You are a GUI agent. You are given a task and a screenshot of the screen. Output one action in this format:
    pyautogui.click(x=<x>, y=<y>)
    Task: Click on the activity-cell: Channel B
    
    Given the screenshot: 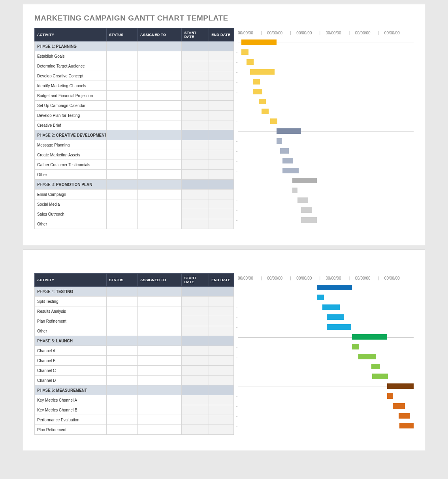 What is the action you would take?
    pyautogui.click(x=71, y=361)
    